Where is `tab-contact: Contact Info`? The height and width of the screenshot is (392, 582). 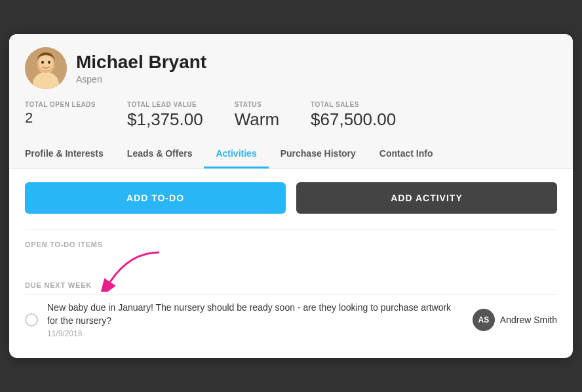
tab-contact: Contact Info is located at coordinates (406, 155).